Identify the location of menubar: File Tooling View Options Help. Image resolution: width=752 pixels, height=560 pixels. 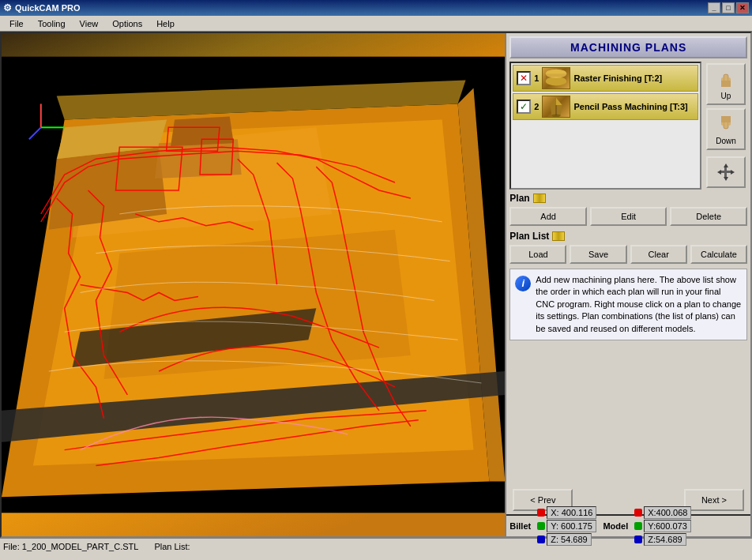
(376, 24).